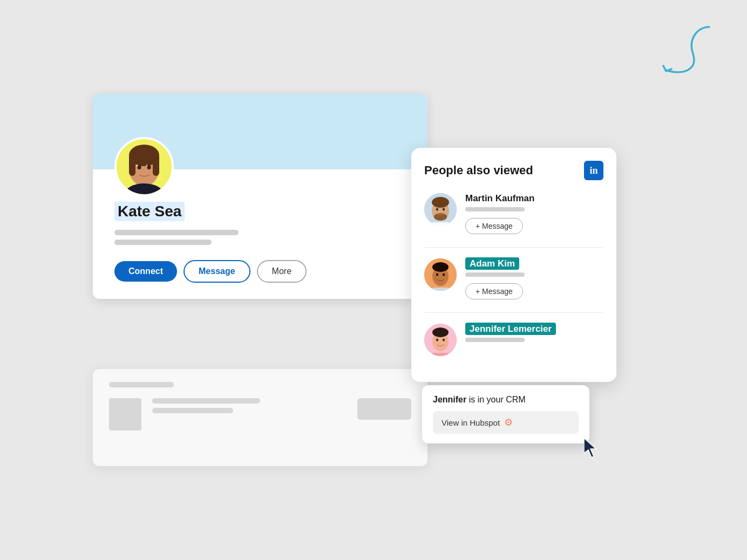 This screenshot has width=747, height=560. What do you see at coordinates (450, 399) in the screenshot?
I see `crm-person-name: Jennifer` at bounding box center [450, 399].